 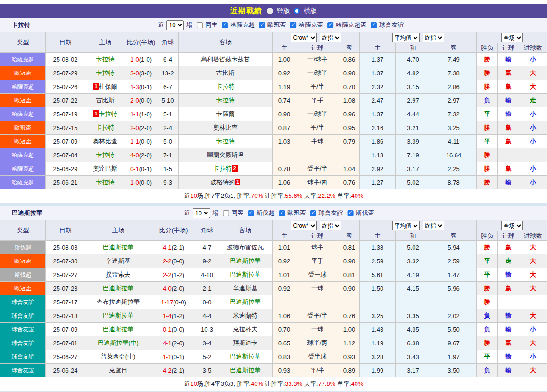 What do you see at coordinates (331, 213) in the screenshot?
I see `league-filter-2-label: 球會友誼` at bounding box center [331, 213].